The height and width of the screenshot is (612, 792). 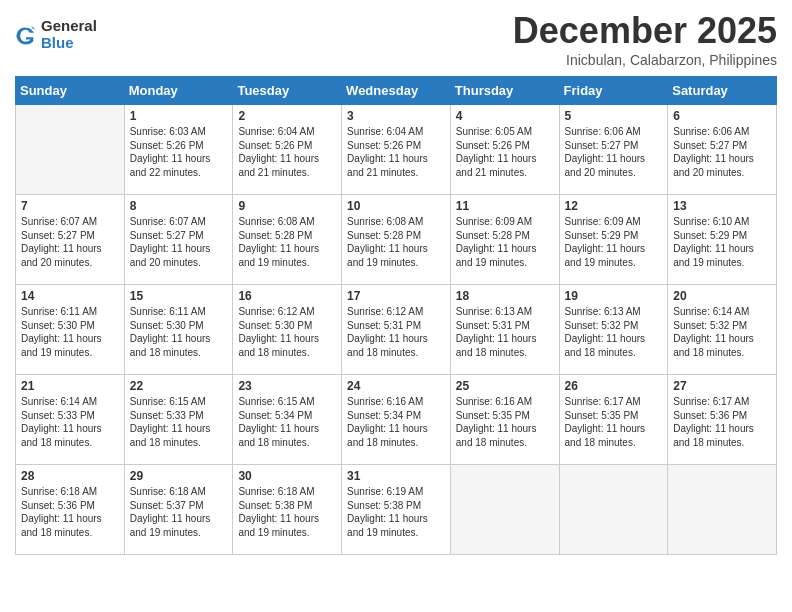 I want to click on day-info: Sunrise: 6:09 AMSunset: 5:28 PMDaylight:…, so click(x=496, y=242).